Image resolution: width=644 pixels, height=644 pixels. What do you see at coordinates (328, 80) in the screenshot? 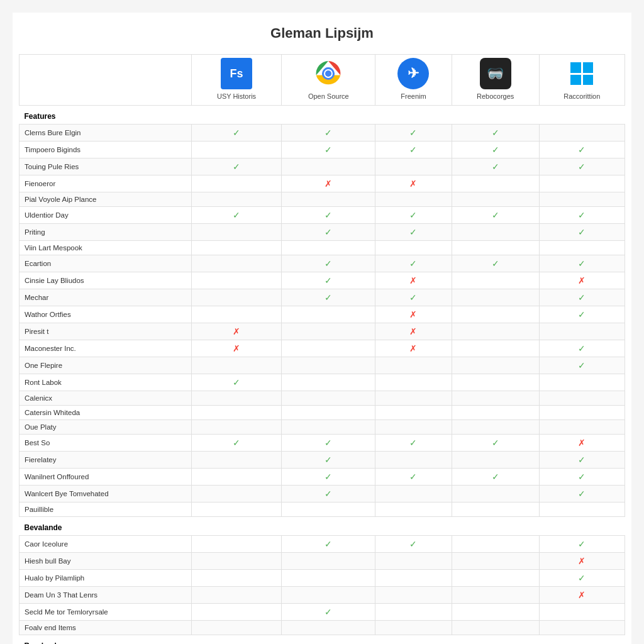
I see `col2-header: Open Source` at bounding box center [328, 80].